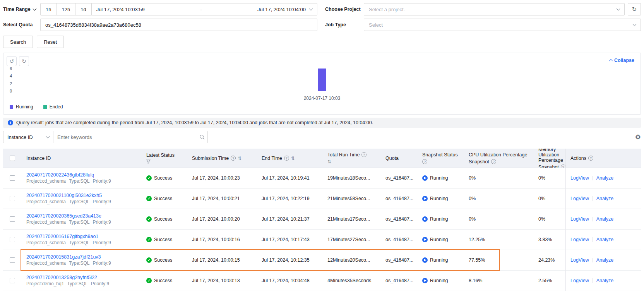 Image resolution: width=644 pixels, height=305 pixels. What do you see at coordinates (125, 137) in the screenshot?
I see `keyword-input` at bounding box center [125, 137].